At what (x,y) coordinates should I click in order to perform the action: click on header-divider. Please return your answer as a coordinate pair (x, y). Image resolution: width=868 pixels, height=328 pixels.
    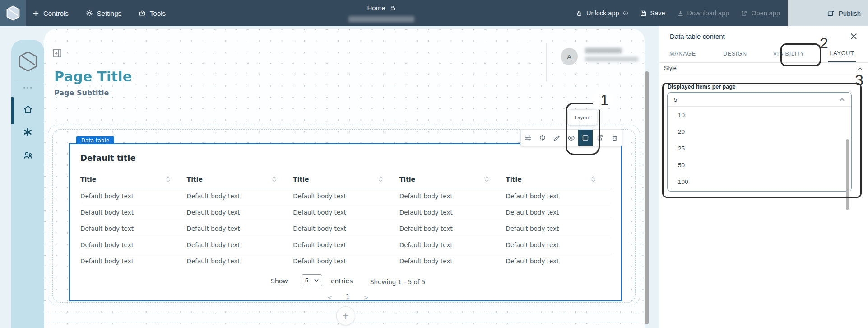
    Looking at the image, I should click on (546, 62).